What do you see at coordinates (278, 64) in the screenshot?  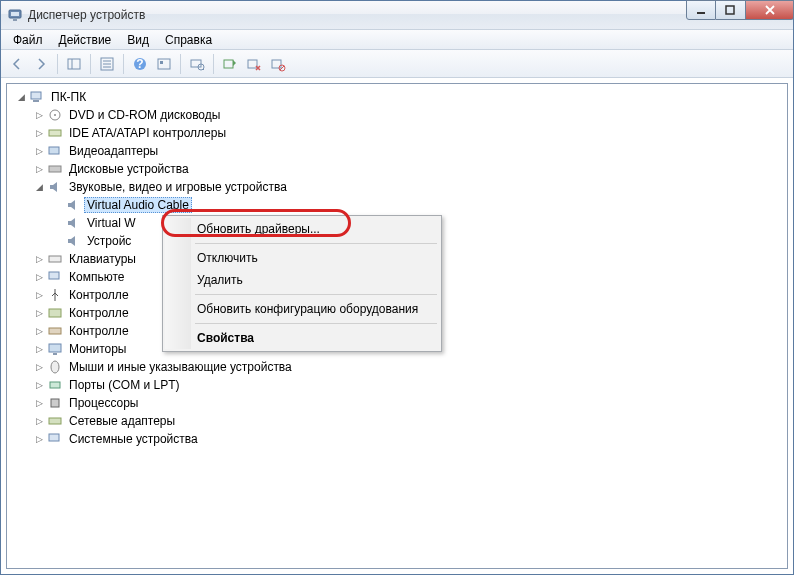 I see `disable-button` at bounding box center [278, 64].